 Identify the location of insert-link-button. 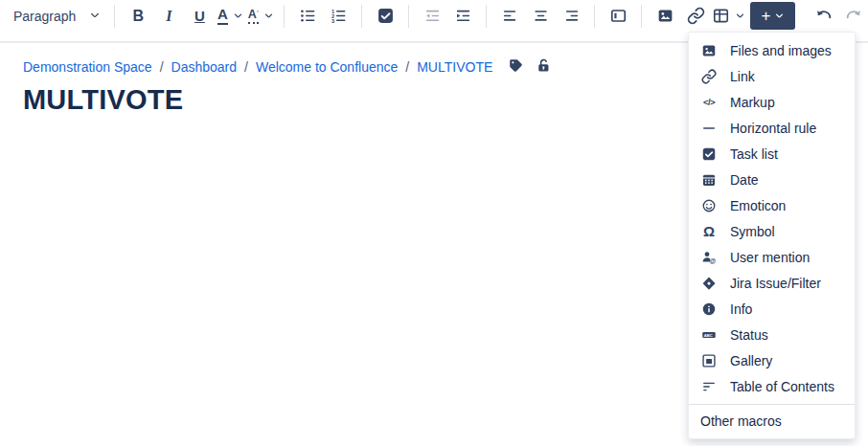
(696, 16).